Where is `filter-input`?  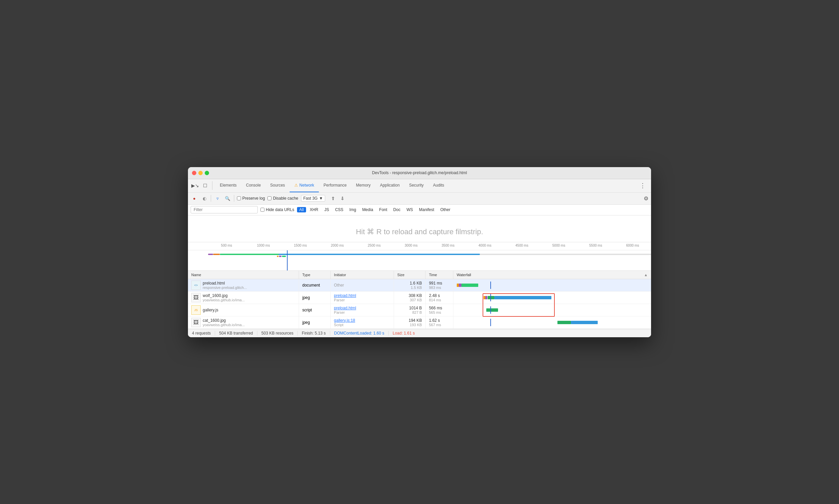
filter-input is located at coordinates (224, 210).